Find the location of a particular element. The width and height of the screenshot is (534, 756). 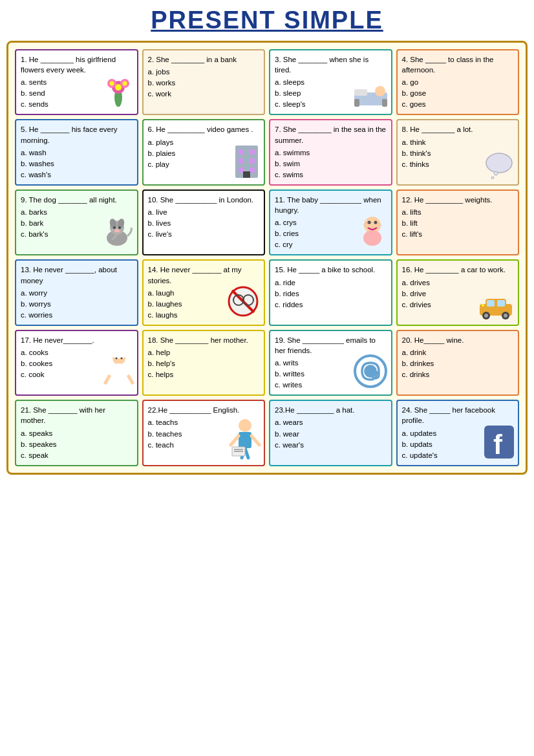

option-12-2: c. lift's is located at coordinates (458, 234).